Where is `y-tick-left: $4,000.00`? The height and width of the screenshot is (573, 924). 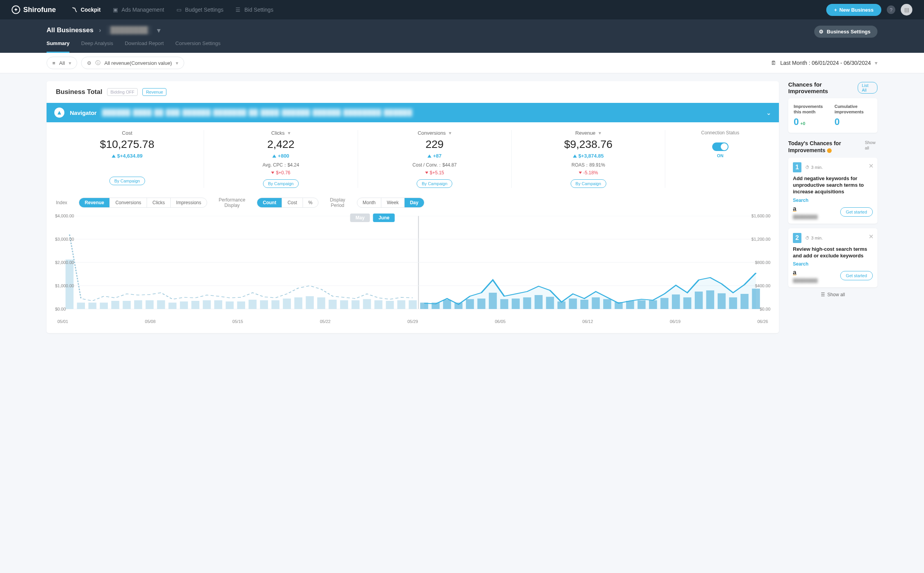
y-tick-left: $4,000.00 is located at coordinates (64, 216).